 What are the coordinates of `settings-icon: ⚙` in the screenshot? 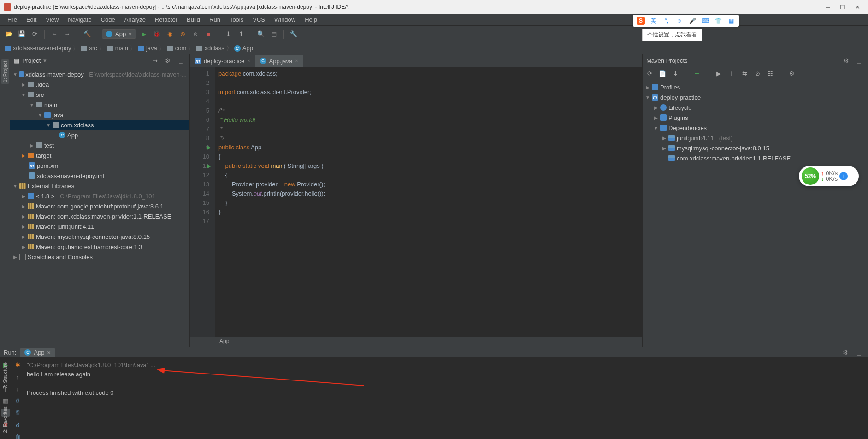 It's located at (792, 74).